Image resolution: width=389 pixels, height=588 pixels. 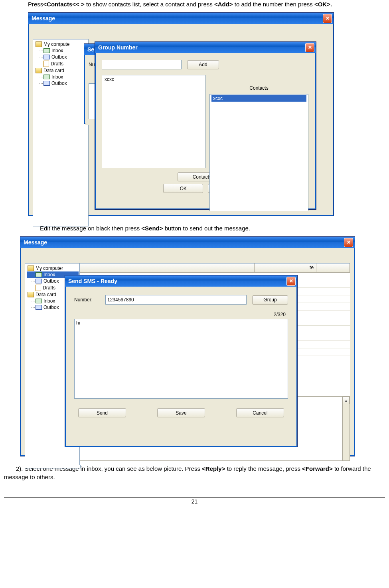 What do you see at coordinates (181, 315) in the screenshot?
I see `char-counter: 2/320` at bounding box center [181, 315].